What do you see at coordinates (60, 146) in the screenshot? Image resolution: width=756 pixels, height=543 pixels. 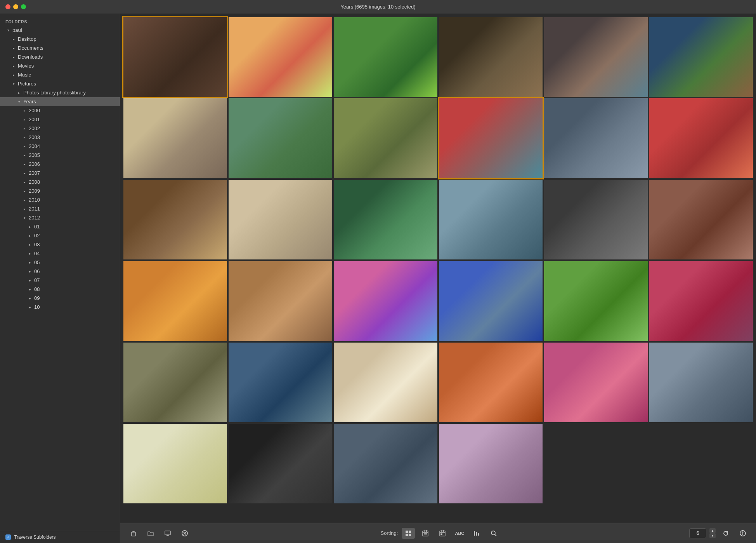 I see `sidebar-item-2004: 2004` at bounding box center [60, 146].